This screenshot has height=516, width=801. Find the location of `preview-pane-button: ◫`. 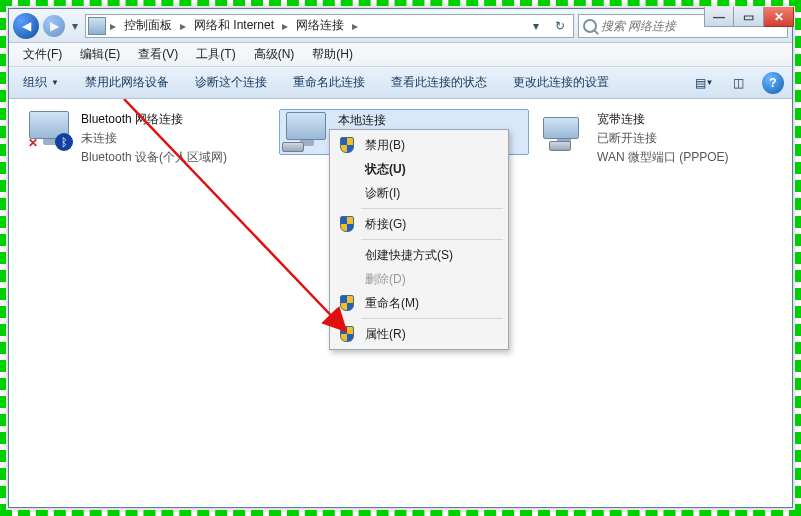

preview-pane-button: ◫ is located at coordinates (738, 83).